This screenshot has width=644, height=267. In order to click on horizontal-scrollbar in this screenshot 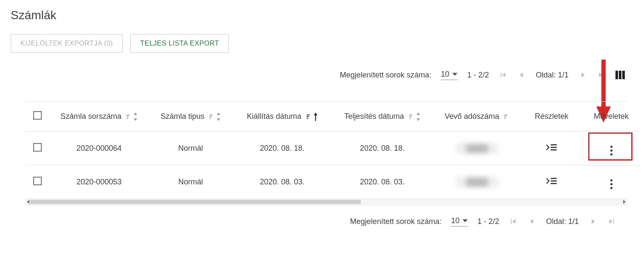, I will do `click(326, 202)`.